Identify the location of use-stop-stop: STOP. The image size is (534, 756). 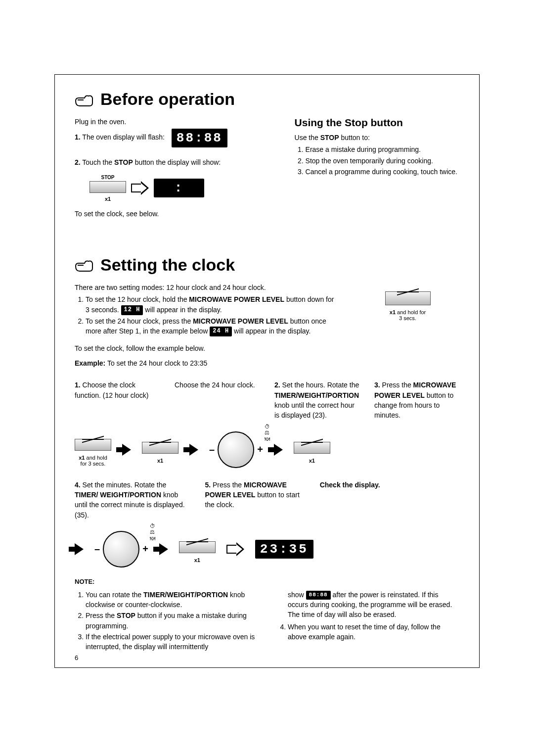
(330, 138).